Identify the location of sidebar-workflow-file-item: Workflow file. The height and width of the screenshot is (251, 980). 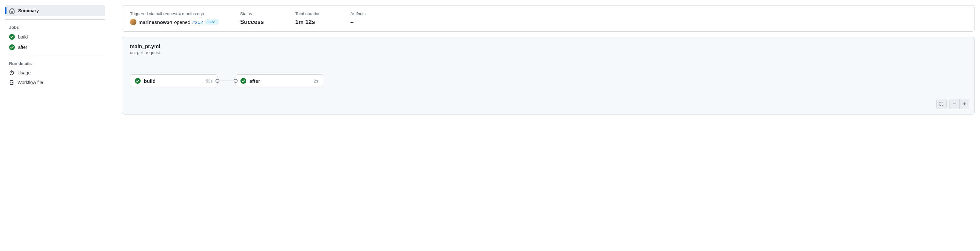
(55, 82).